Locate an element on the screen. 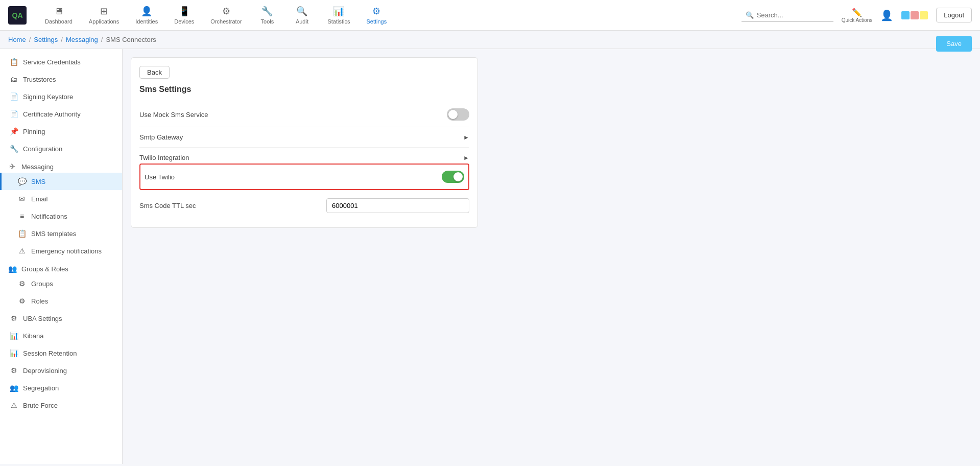  sidebar-item-certificate-authority: 📄 Certificate Authority is located at coordinates (61, 114).